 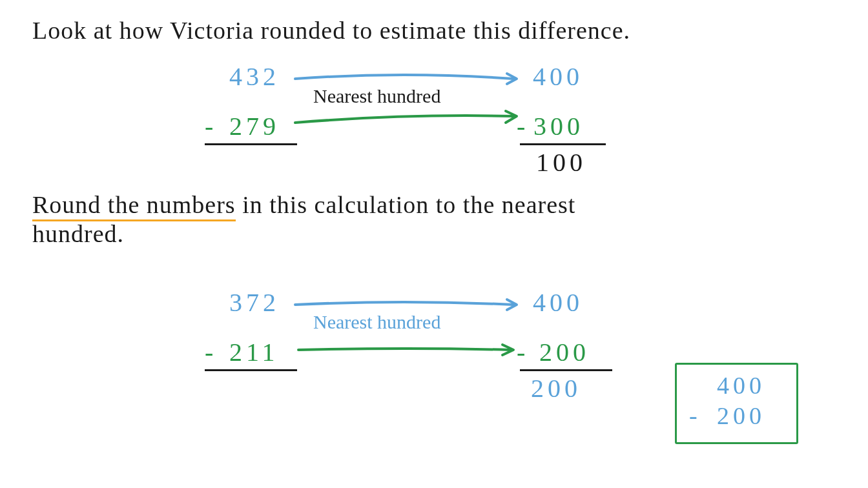 What do you see at coordinates (254, 302) in the screenshot?
I see `ex2-top-original: 372` at bounding box center [254, 302].